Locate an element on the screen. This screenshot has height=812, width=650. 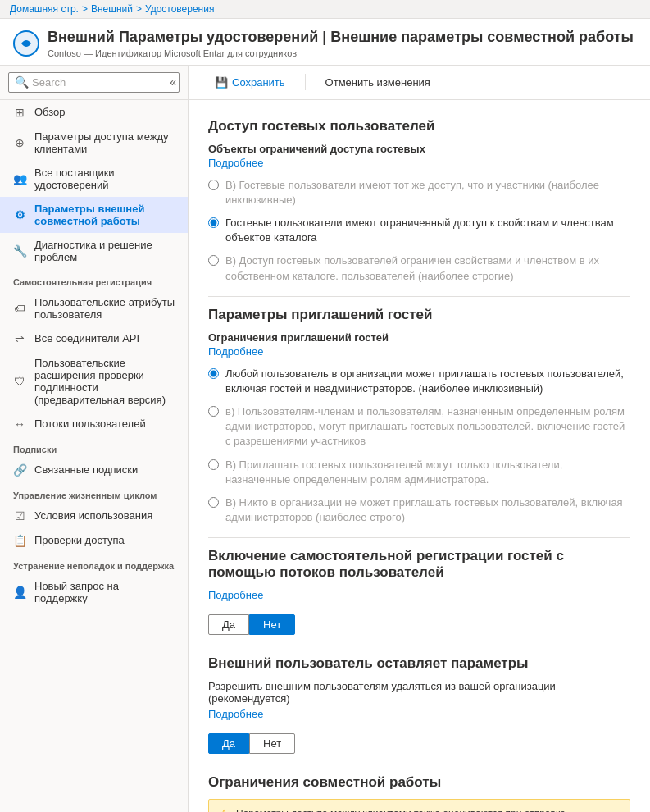
self-reg-link: Подробнее is located at coordinates (236, 595).